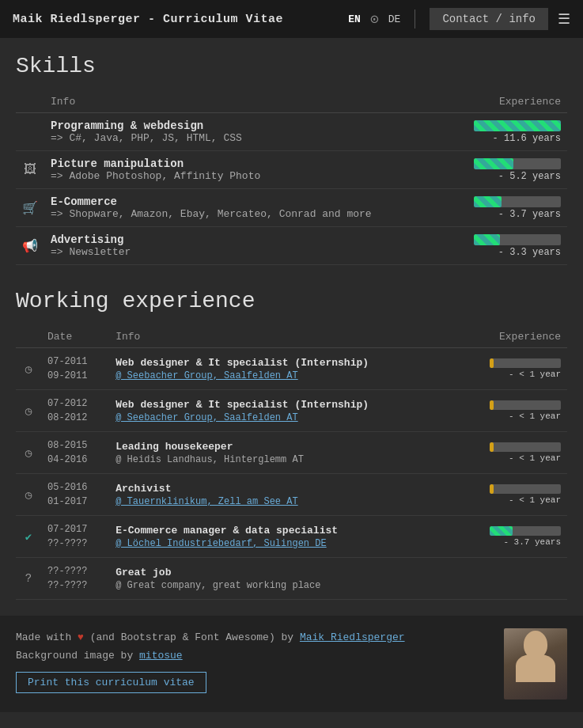 The height and width of the screenshot is (728, 583). What do you see at coordinates (245, 246) in the screenshot?
I see `skill-info: Advertising => Newsletter` at bounding box center [245, 246].